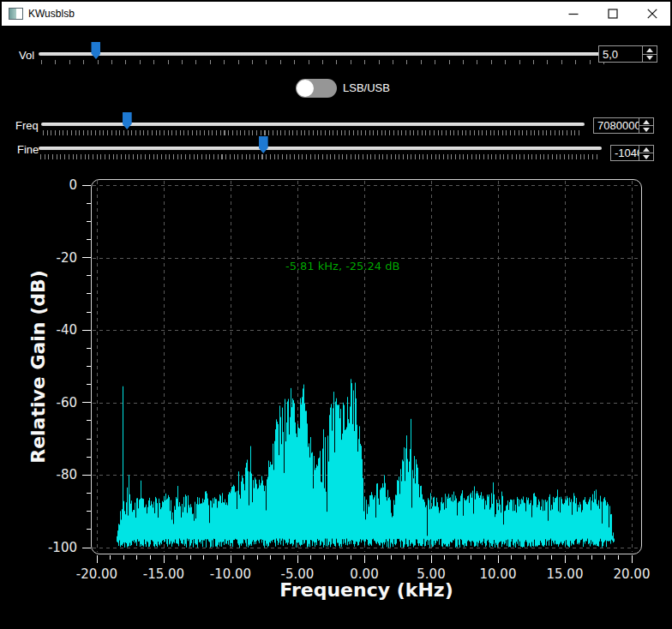 The width and height of the screenshot is (672, 629). I want to click on fine-slider-tickmarks, so click(319, 157).